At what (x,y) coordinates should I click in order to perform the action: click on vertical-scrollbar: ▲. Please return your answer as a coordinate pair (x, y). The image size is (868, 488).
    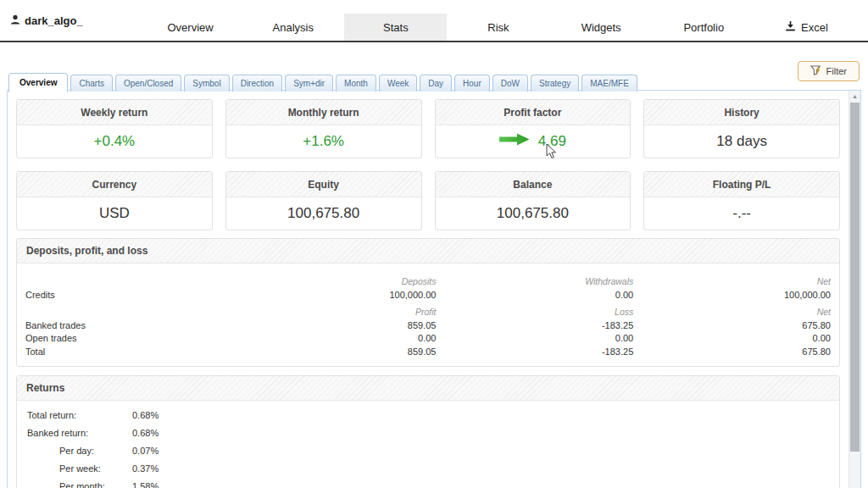
    Looking at the image, I should click on (854, 290).